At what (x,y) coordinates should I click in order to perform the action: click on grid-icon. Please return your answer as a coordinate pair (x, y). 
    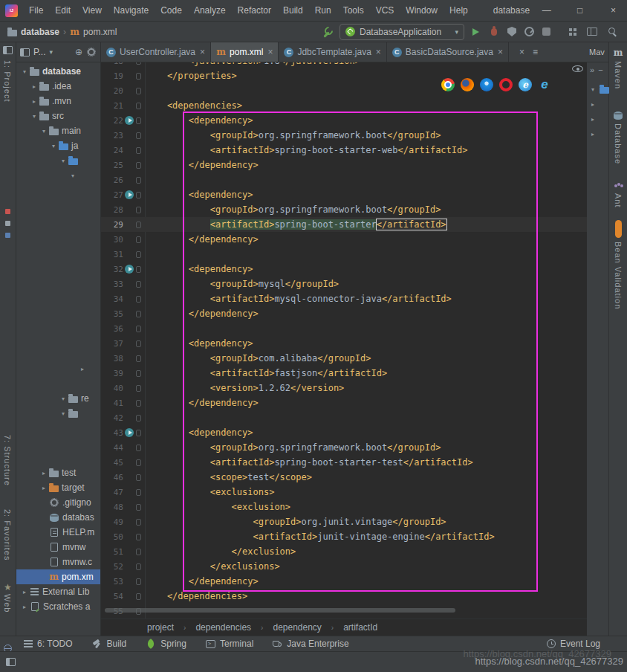
    Looking at the image, I should click on (573, 32).